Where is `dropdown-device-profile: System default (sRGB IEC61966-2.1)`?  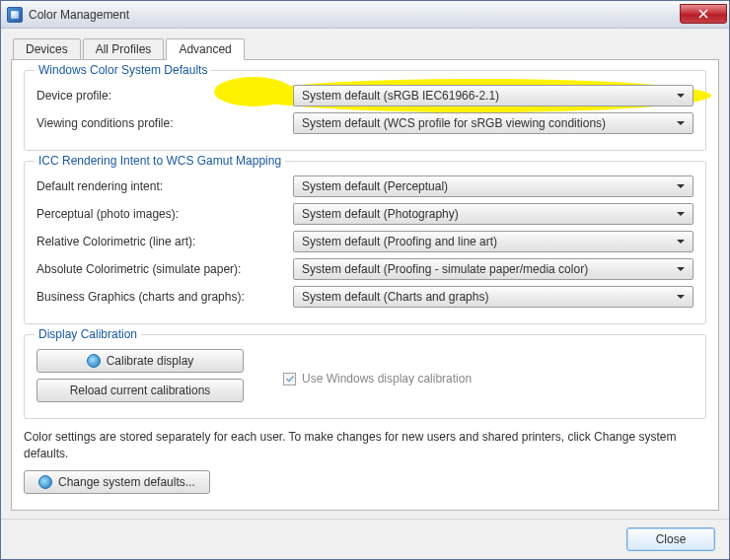 dropdown-device-profile: System default (sRGB IEC61966-2.1) is located at coordinates (493, 96).